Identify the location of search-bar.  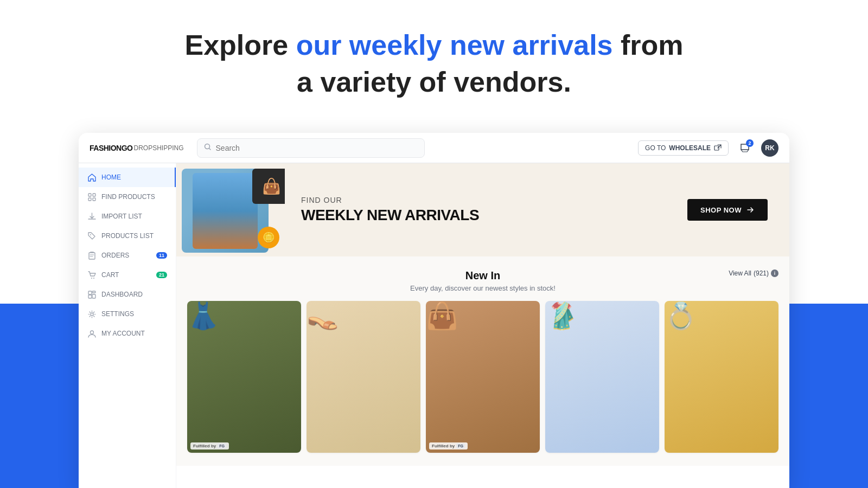
(311, 148).